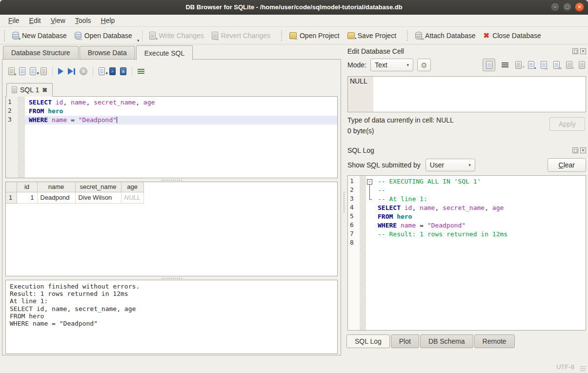 Image resolution: width=588 pixels, height=373 pixels. I want to click on tab-db-schema: DB Schema, so click(447, 341).